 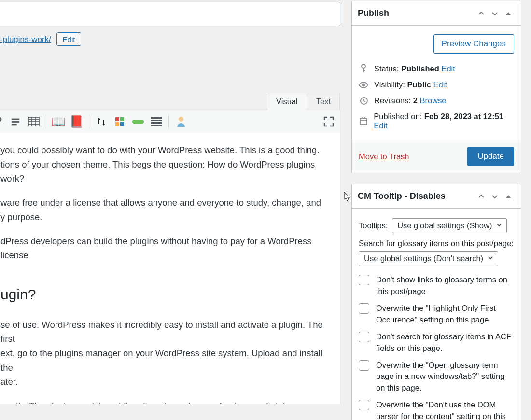 I want to click on cursor-icon, so click(x=348, y=197).